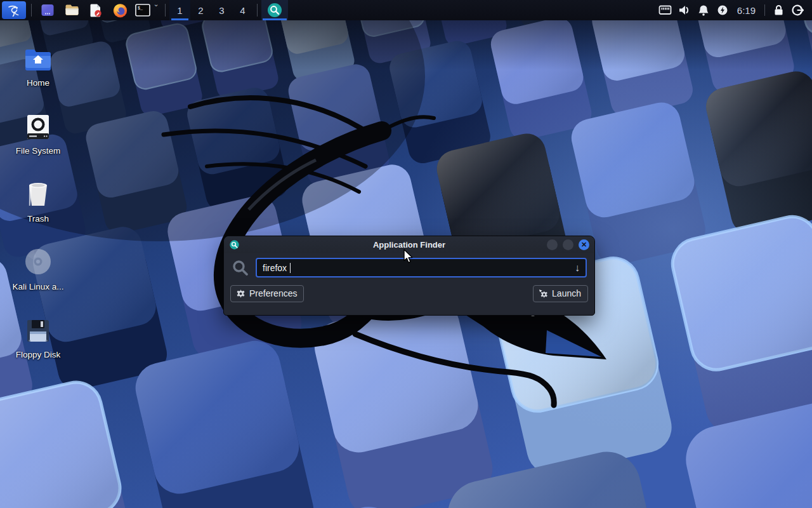  Describe the element at coordinates (704, 10) in the screenshot. I see `notifications-tray-icon` at that location.